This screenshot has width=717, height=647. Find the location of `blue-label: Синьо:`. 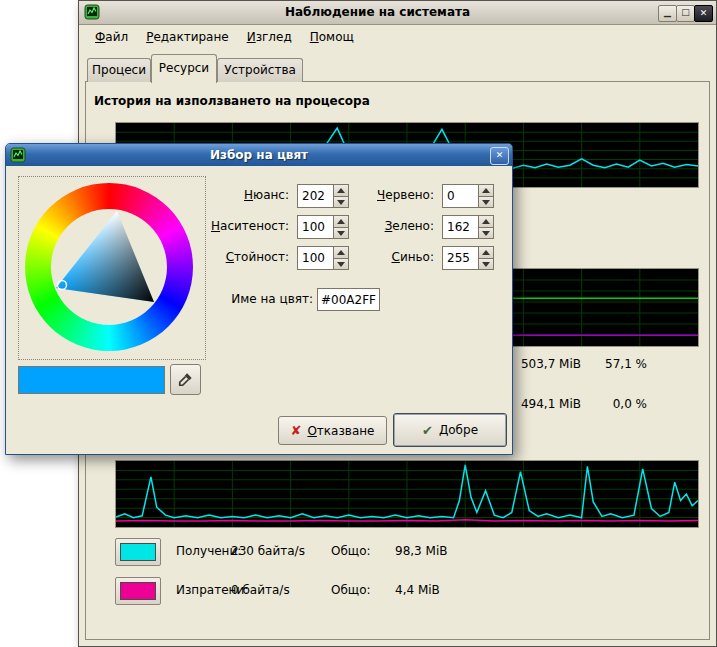

blue-label: Синьо: is located at coordinates (396, 257).